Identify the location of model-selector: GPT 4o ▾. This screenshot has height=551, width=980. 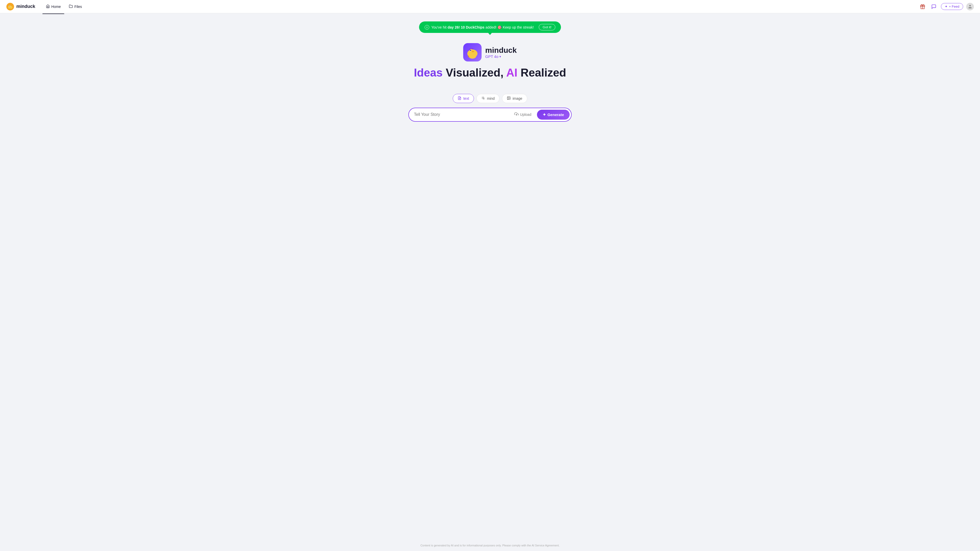
(501, 56).